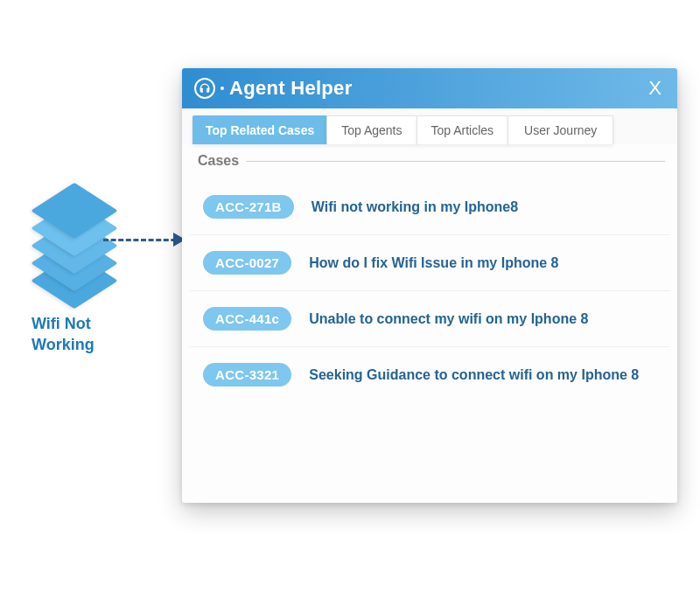  Describe the element at coordinates (430, 374) in the screenshot. I see `case-row: ACC-3321 Seeking Guidance to connect wif…` at that location.